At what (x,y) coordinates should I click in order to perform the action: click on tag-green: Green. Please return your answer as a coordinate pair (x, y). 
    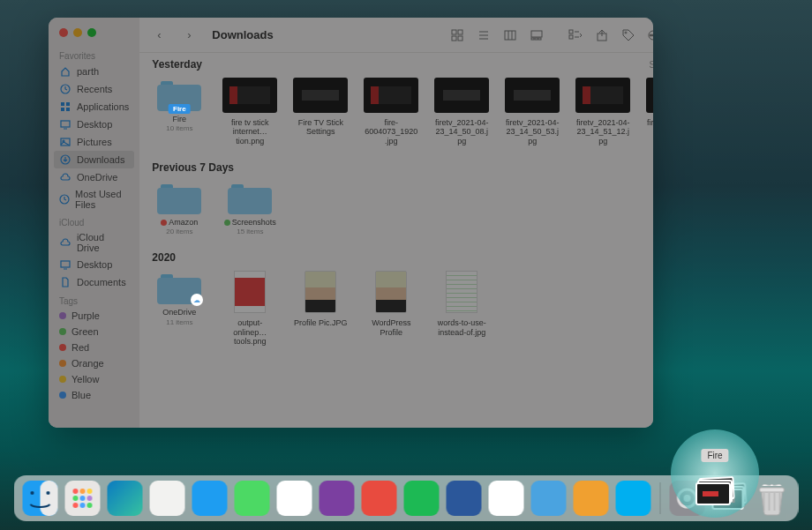
    Looking at the image, I should click on (94, 332).